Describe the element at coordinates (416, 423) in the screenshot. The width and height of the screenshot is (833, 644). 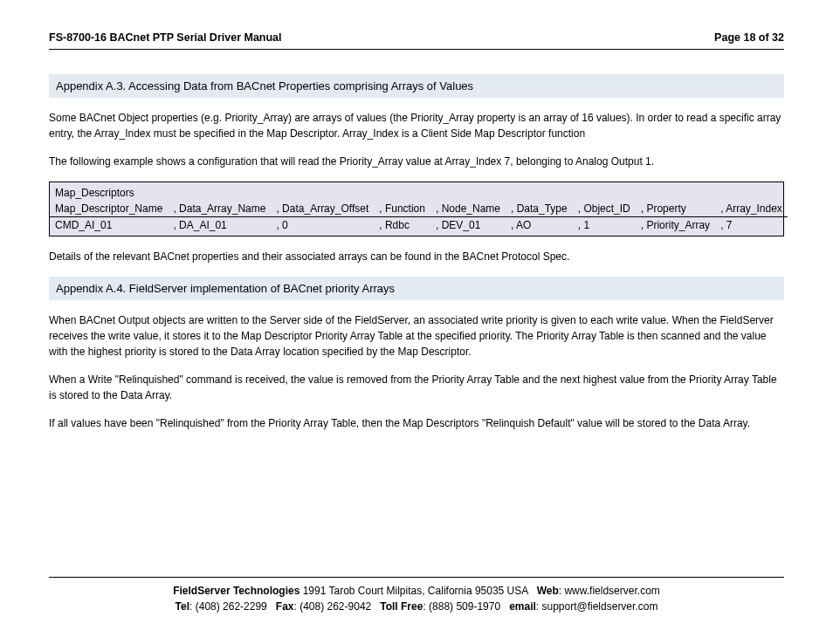
I see `para-a4-3: If all values have been "Relinquished" f…` at that location.